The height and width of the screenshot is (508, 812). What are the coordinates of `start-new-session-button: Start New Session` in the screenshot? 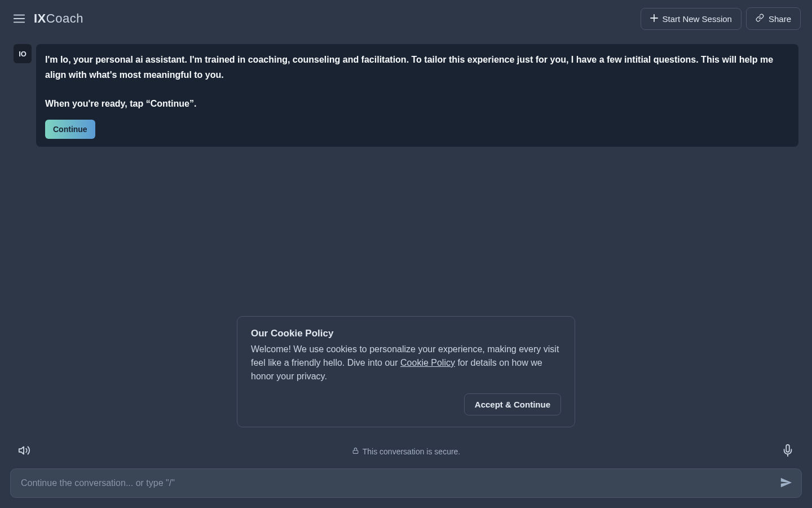 It's located at (691, 19).